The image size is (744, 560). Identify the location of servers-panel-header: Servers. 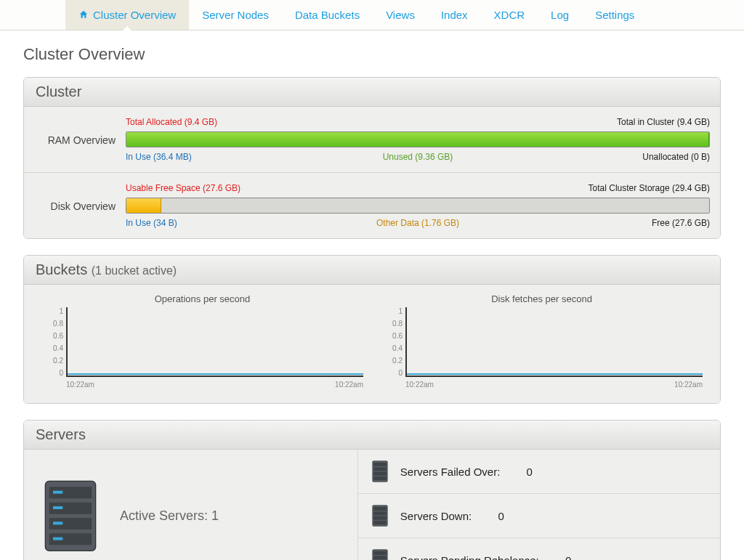
(372, 435).